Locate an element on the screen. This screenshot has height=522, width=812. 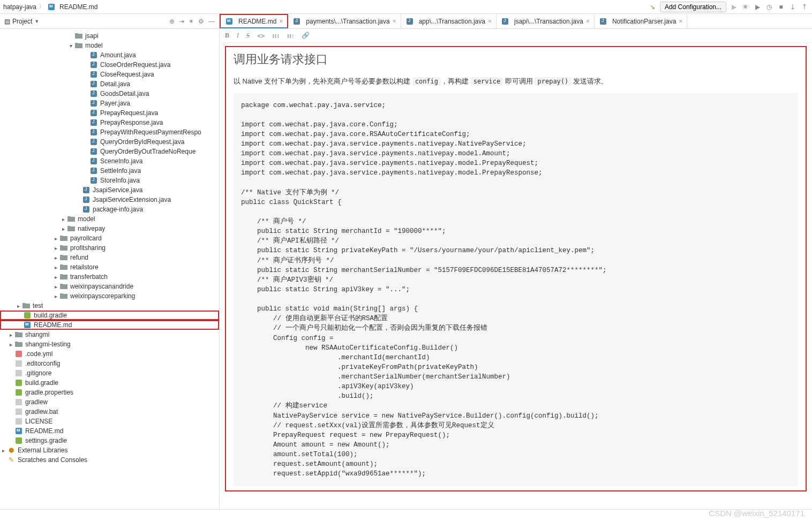
add-configuration-button: Add Configuration... is located at coordinates (693, 7).